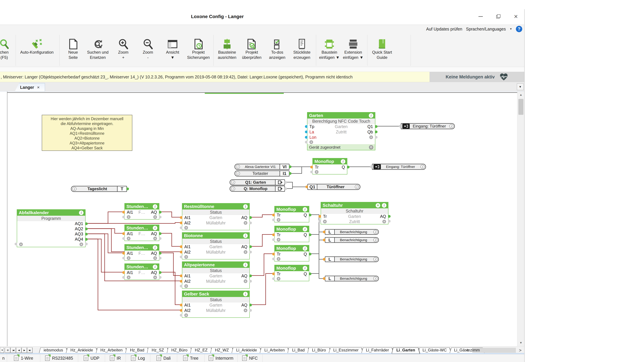 The height and width of the screenshot is (362, 644). Describe the element at coordinates (59, 358) in the screenshot. I see `status-item-rs232: RS232/485` at that location.